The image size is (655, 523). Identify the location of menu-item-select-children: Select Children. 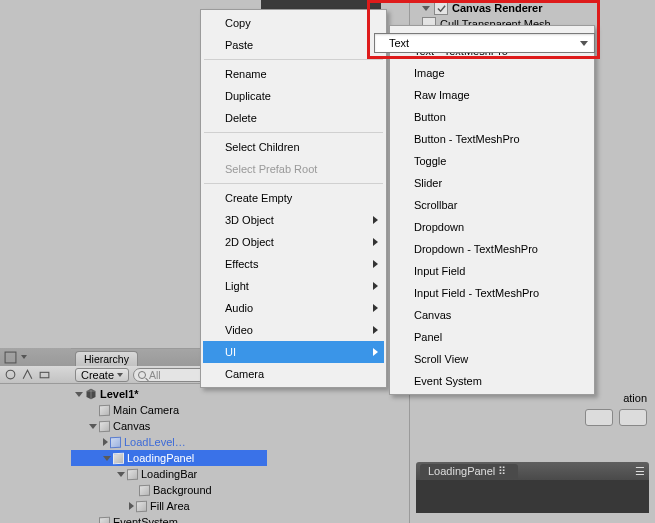
(294, 147).